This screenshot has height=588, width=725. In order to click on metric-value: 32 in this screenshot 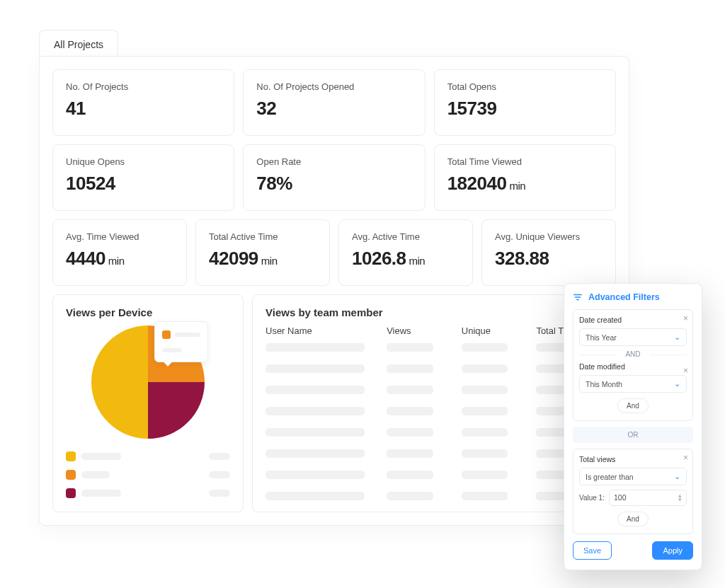, I will do `click(334, 109)`.